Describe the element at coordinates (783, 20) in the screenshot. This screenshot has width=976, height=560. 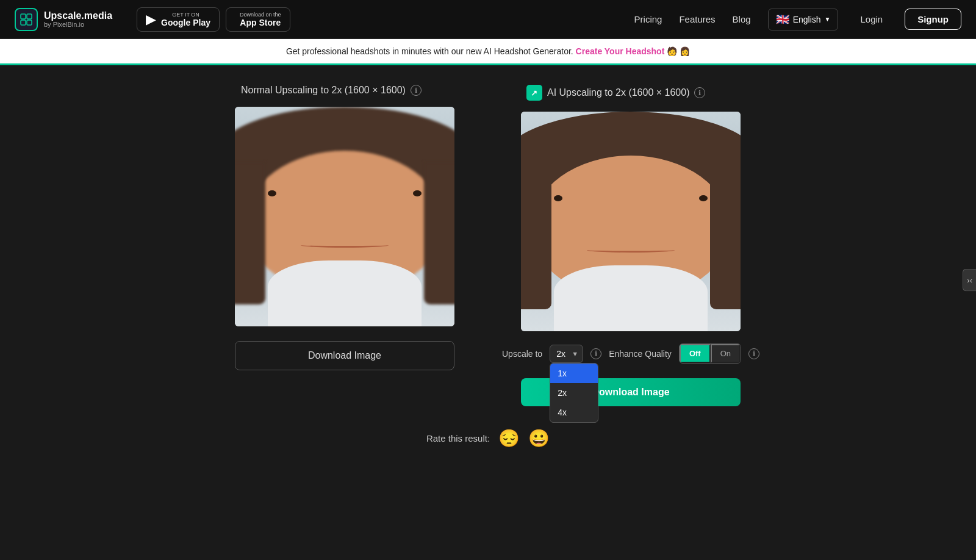
I see `flag-icon: 🇬🇧` at that location.